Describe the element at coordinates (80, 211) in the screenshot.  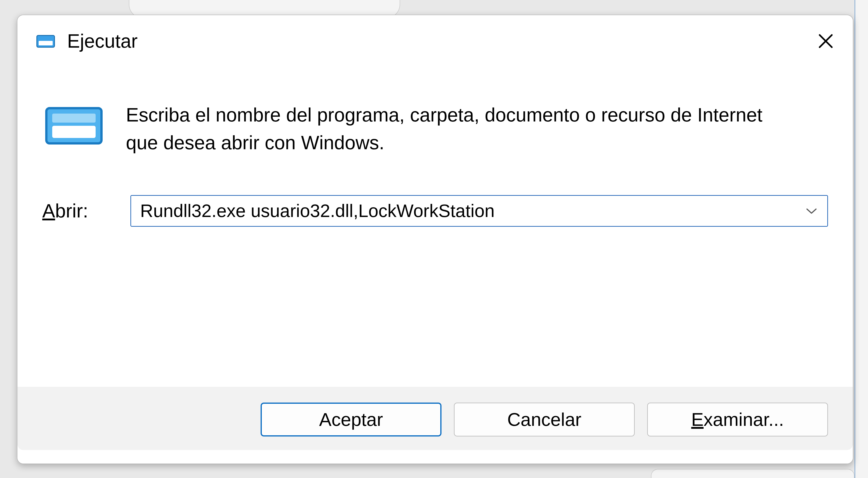
I see `open-label: Abrir:` at that location.